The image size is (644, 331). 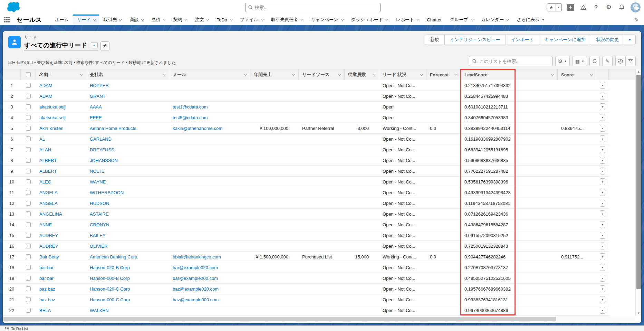 What do you see at coordinates (42, 139) in the screenshot?
I see `name-link: AL` at bounding box center [42, 139].